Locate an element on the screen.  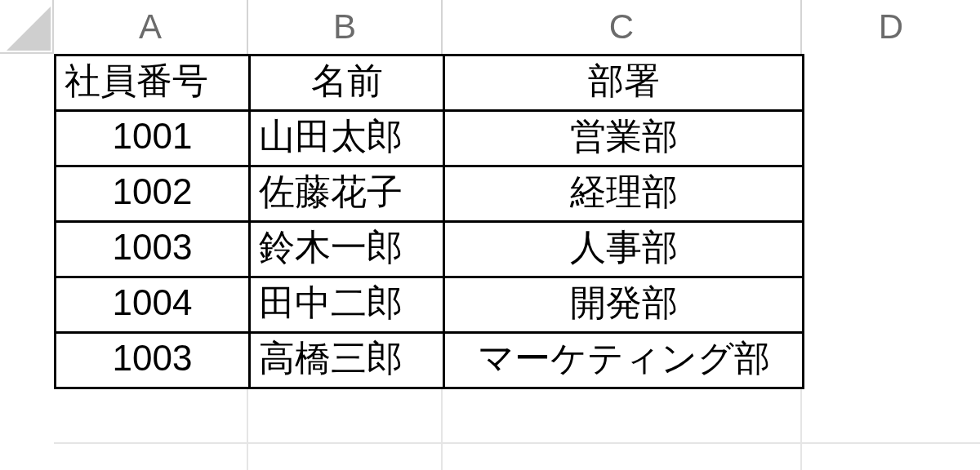
table-header-row: 社員番号 名前 部署 is located at coordinates (430, 83).